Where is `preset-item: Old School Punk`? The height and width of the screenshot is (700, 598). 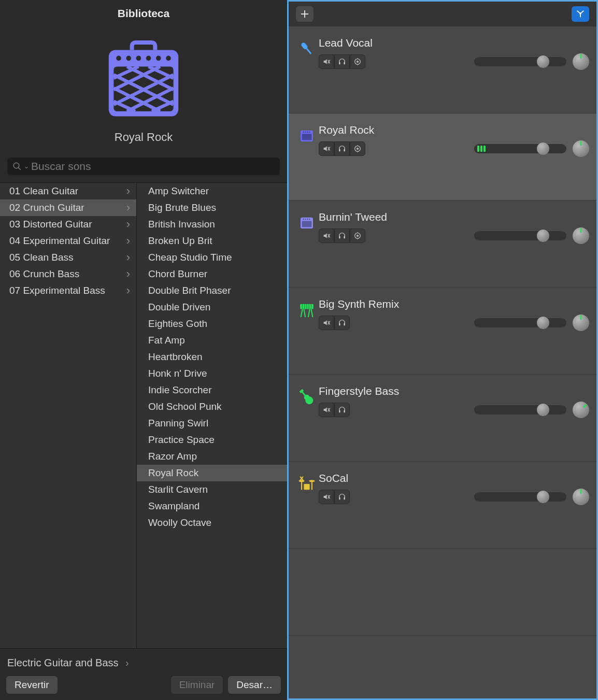
preset-item: Old School Punk is located at coordinates (212, 407).